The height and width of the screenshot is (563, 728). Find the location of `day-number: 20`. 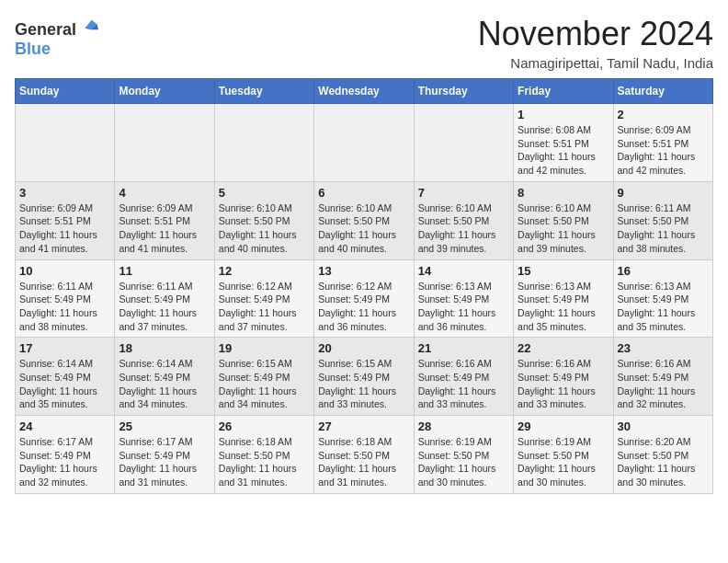

day-number: 20 is located at coordinates (364, 348).